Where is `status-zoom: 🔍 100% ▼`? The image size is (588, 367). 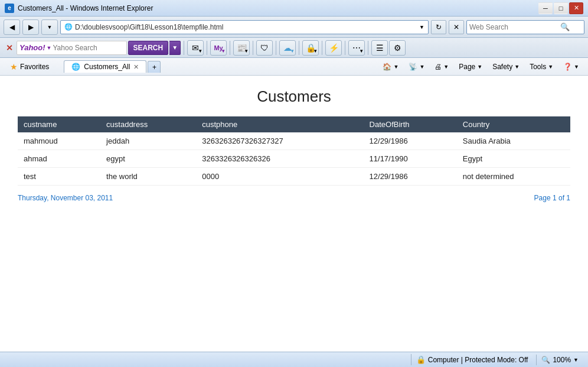 status-zoom: 🔍 100% ▼ is located at coordinates (560, 360).